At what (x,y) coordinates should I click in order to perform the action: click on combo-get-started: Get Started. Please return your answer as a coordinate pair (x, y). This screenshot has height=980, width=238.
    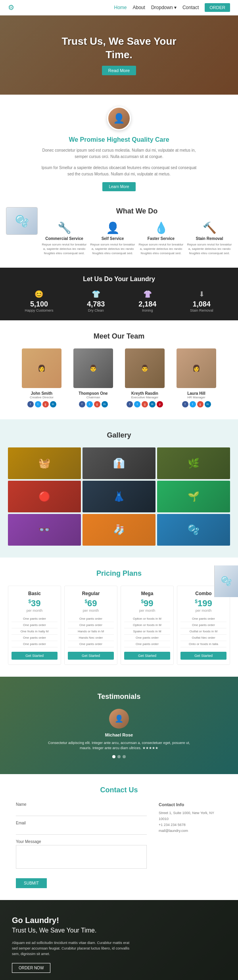
    Looking at the image, I should click on (203, 656).